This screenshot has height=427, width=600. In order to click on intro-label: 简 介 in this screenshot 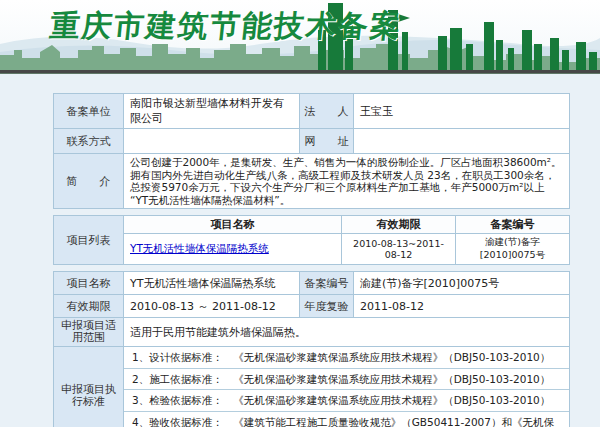, I will do `click(89, 182)`.